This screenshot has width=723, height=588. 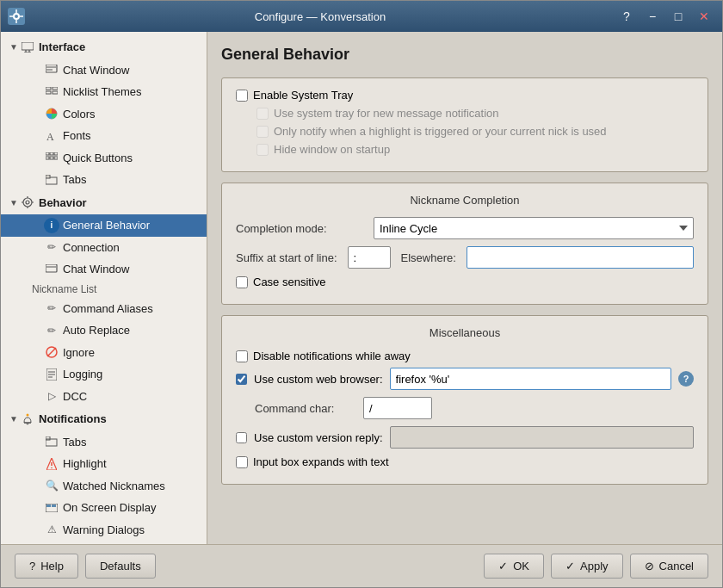 I want to click on help-btn-icon: ?, so click(x=33, y=566).